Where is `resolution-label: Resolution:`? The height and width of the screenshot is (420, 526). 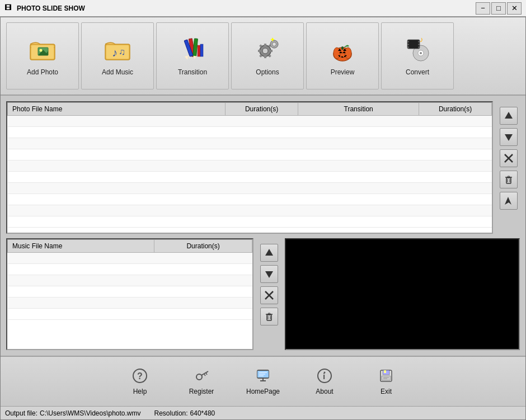 resolution-label: Resolution: is located at coordinates (171, 413).